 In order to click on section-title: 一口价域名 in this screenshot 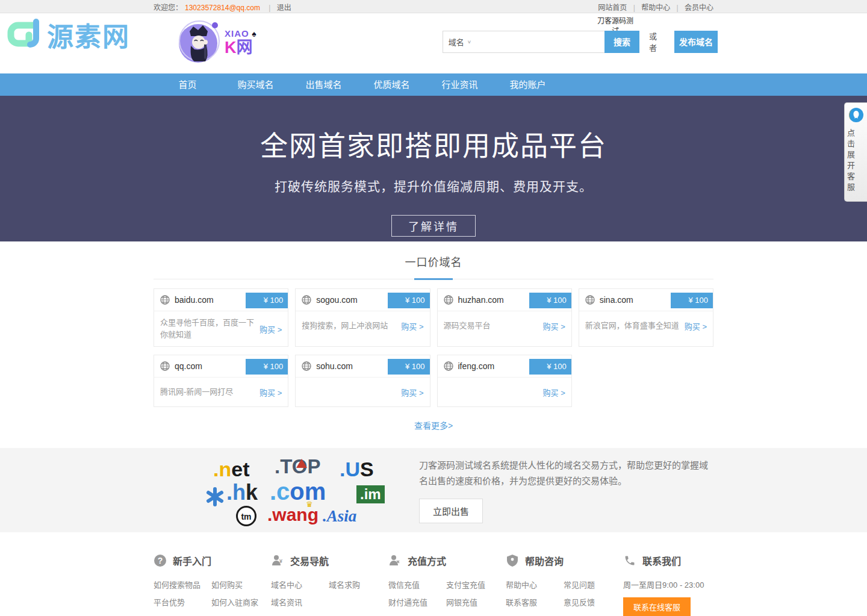, I will do `click(434, 261)`.